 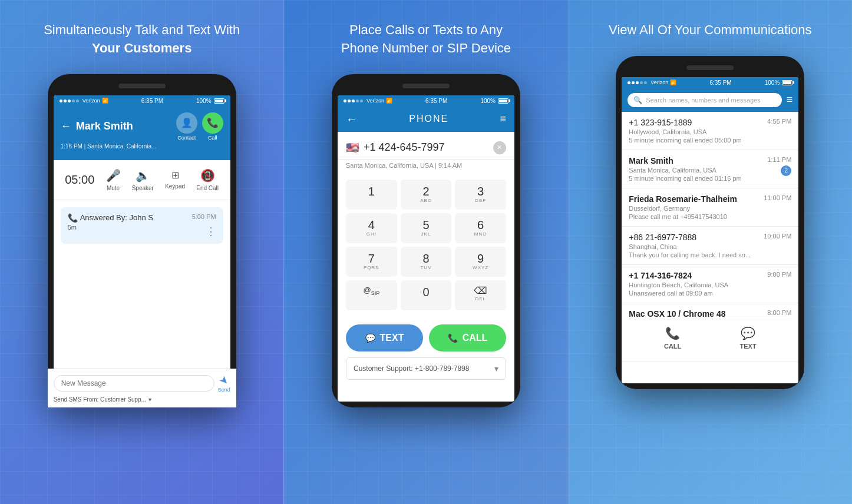 I want to click on comms-name-4: +86 21-6977-7888, so click(x=662, y=237).